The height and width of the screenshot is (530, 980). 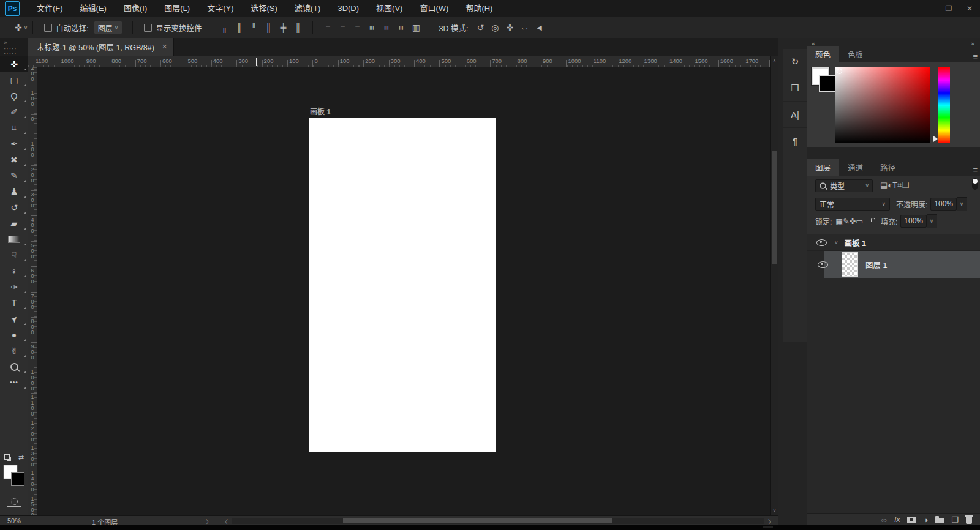 What do you see at coordinates (14, 192) in the screenshot?
I see `clone-stamp-tool: ♟` at bounding box center [14, 192].